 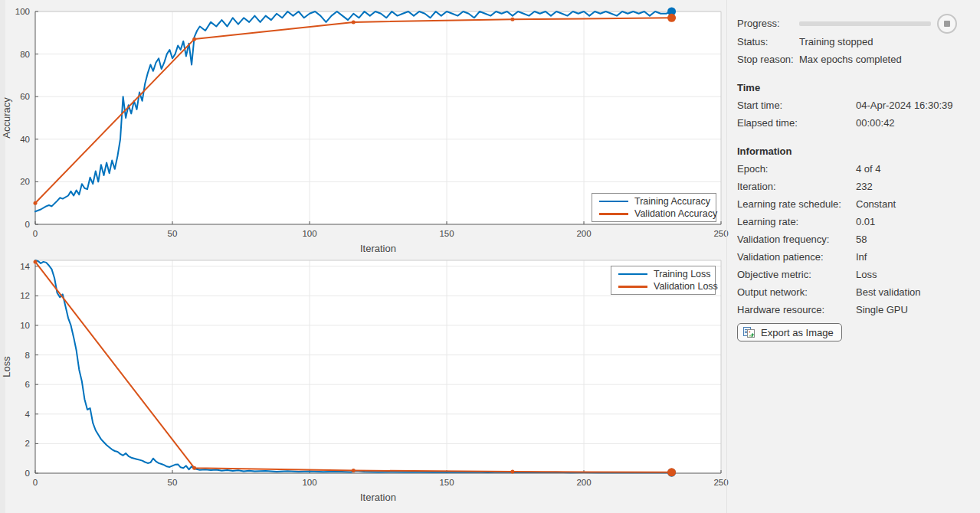 I want to click on info-value: Best validation, so click(x=889, y=292).